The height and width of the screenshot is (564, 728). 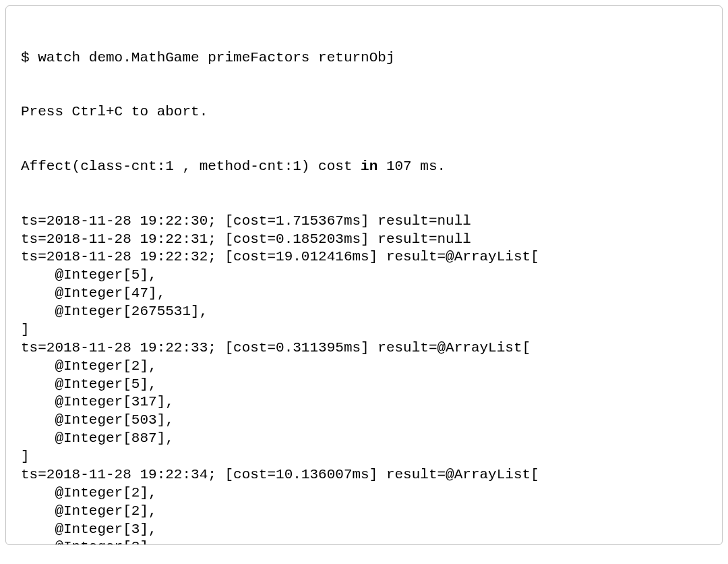 What do you see at coordinates (366, 475) in the screenshot?
I see `result-line: ts=2018-11-28 19:22:34; [cost=10.136007m…` at bounding box center [366, 475].